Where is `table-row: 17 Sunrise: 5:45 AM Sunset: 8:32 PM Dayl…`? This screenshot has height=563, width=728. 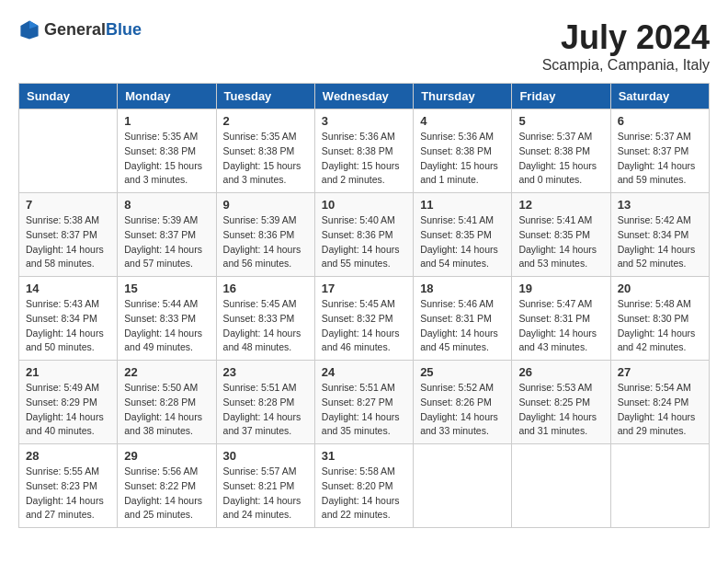
table-row: 17 Sunrise: 5:45 AM Sunset: 8:32 PM Dayl… is located at coordinates (364, 318).